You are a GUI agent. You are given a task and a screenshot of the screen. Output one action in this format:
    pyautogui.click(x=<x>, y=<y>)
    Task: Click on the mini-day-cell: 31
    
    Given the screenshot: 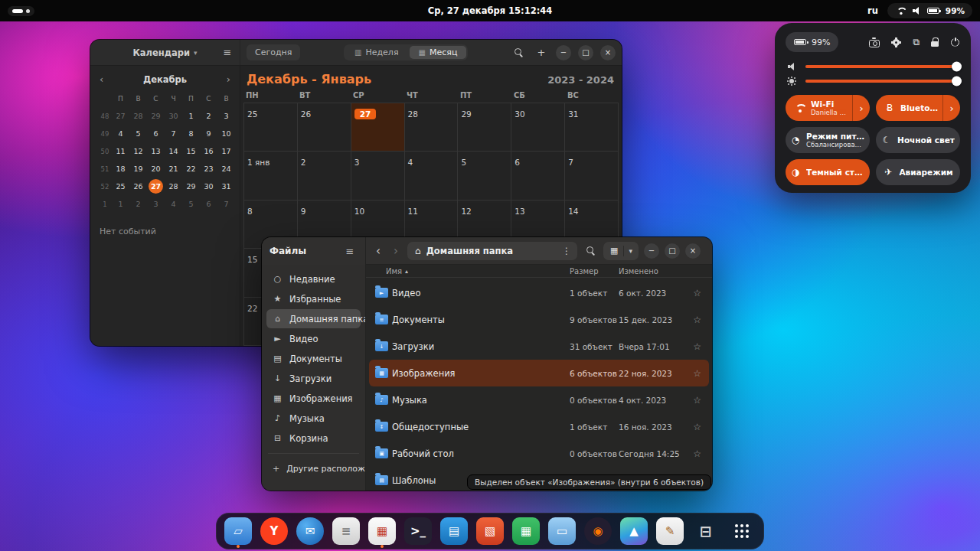 What is the action you would take?
    pyautogui.click(x=227, y=187)
    